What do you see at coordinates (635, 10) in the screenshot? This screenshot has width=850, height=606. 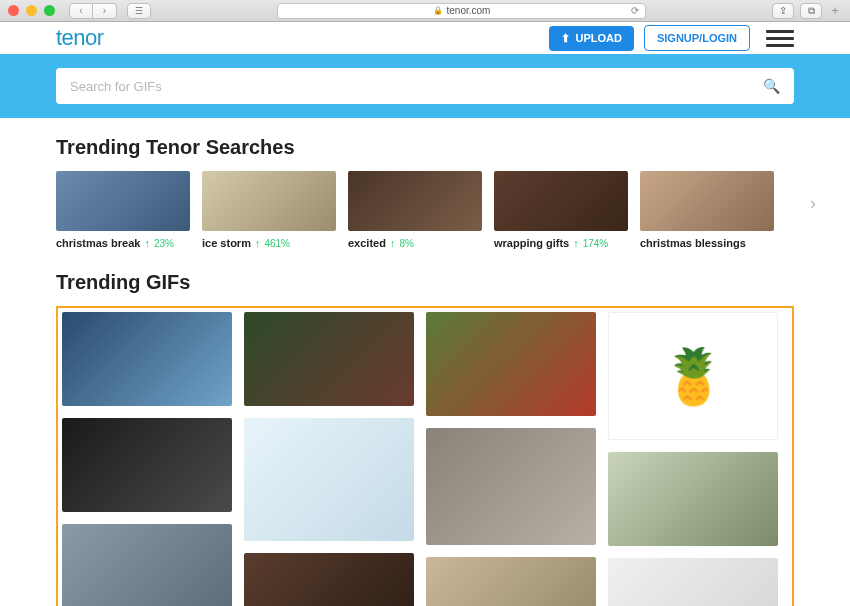 I see `reload-icon: ⟳` at bounding box center [635, 10].